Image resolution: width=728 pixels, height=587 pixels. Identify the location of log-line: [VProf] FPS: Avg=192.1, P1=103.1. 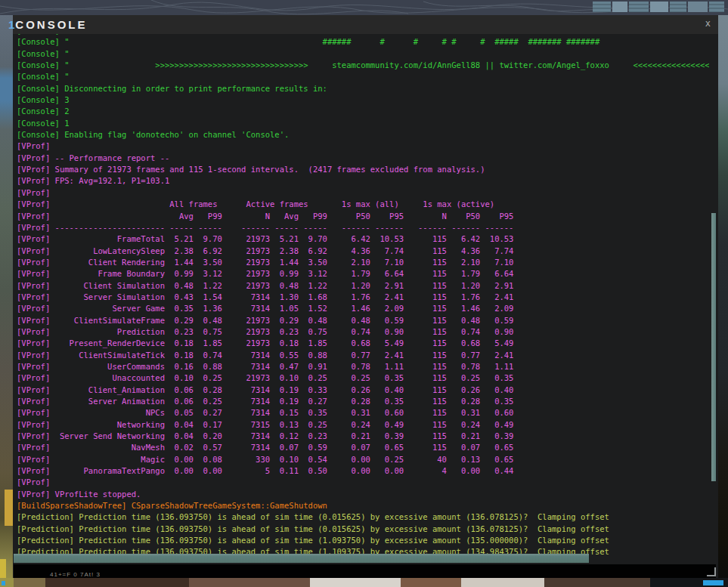
(363, 181).